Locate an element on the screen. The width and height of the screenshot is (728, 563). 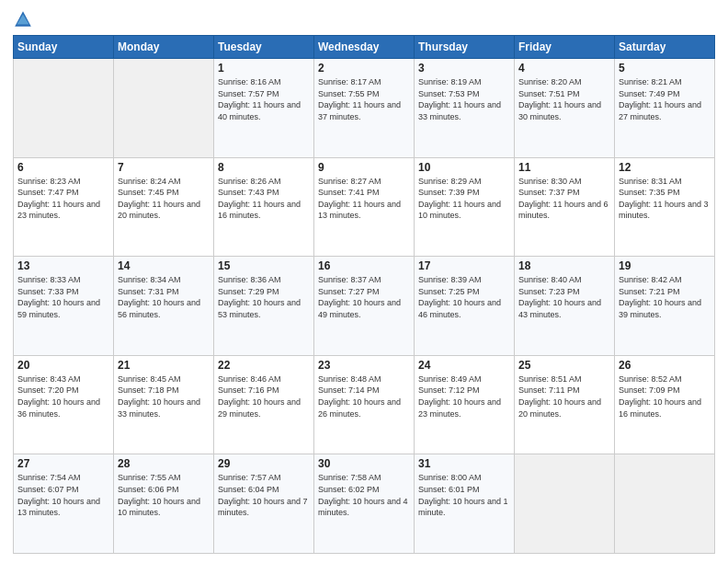
day-info: Sunrise: 8:20 AM Sunset: 7:51 PM Dayligh… is located at coordinates (564, 99).